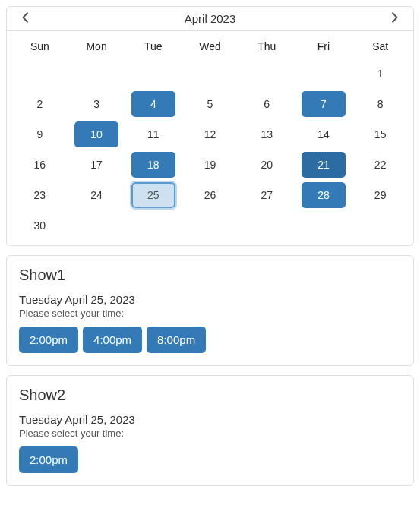 Image resolution: width=420 pixels, height=508 pixels. I want to click on prev-month-button, so click(25, 19).